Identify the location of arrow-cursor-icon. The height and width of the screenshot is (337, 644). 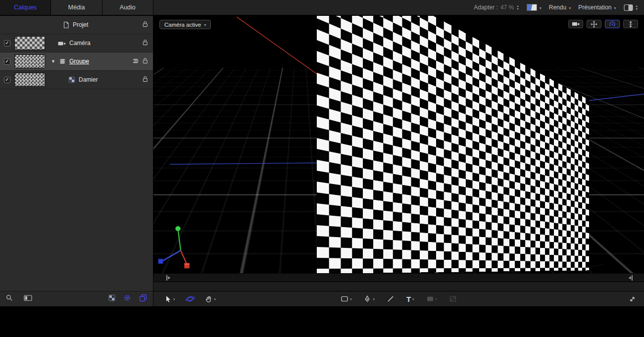
(168, 299).